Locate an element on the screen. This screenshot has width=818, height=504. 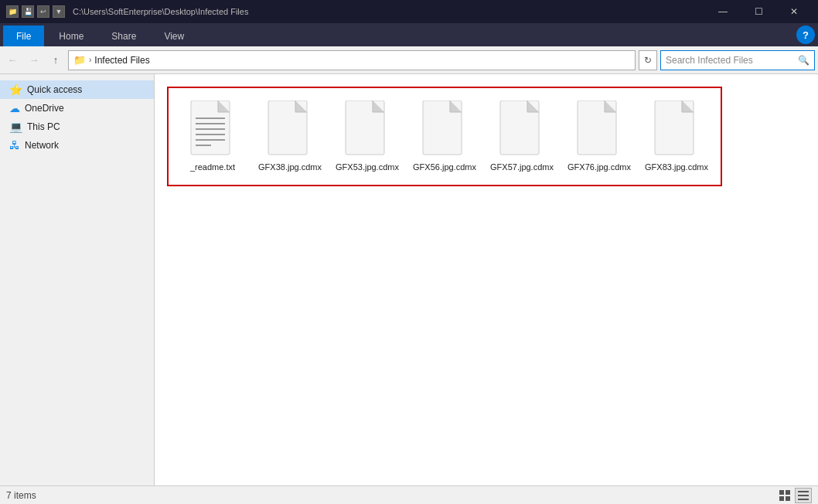
view-icons is located at coordinates (794, 495).